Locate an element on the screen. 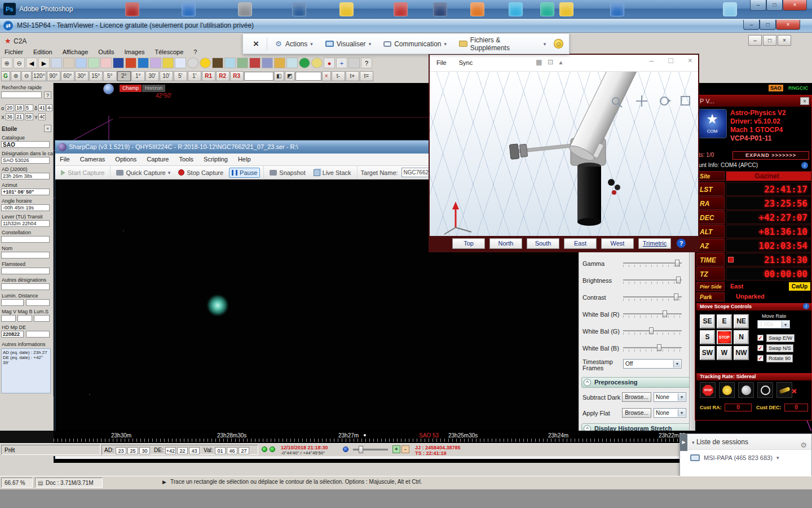 This screenshot has width=812, height=508. c2a-menu-telescope: Télescope is located at coordinates (169, 52).